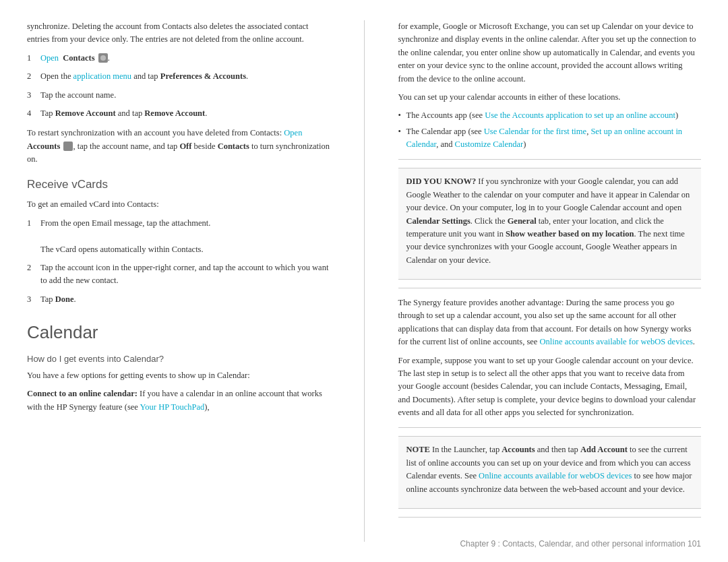 Image resolution: width=728 pixels, height=562 pixels. What do you see at coordinates (179, 146) in the screenshot?
I see `restart-paragraph: To restart synchronization with an accou…` at bounding box center [179, 146].